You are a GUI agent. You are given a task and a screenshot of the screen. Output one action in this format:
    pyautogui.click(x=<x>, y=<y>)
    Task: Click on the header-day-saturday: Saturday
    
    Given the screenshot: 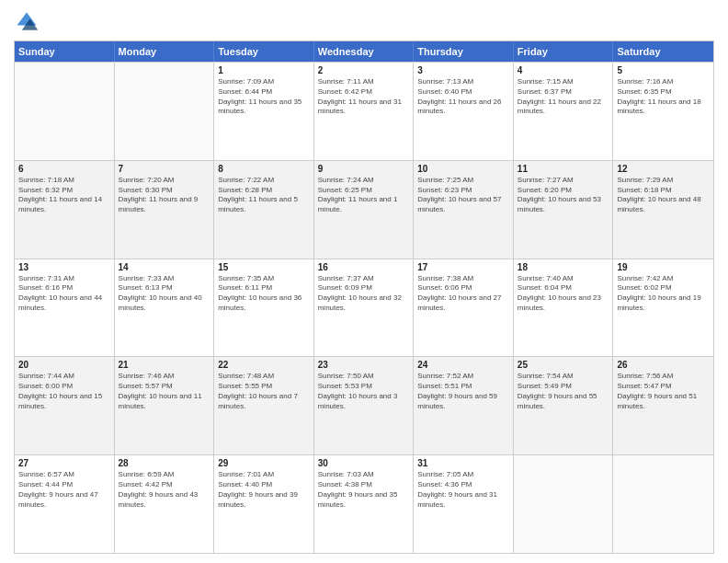 What is the action you would take?
    pyautogui.click(x=664, y=52)
    